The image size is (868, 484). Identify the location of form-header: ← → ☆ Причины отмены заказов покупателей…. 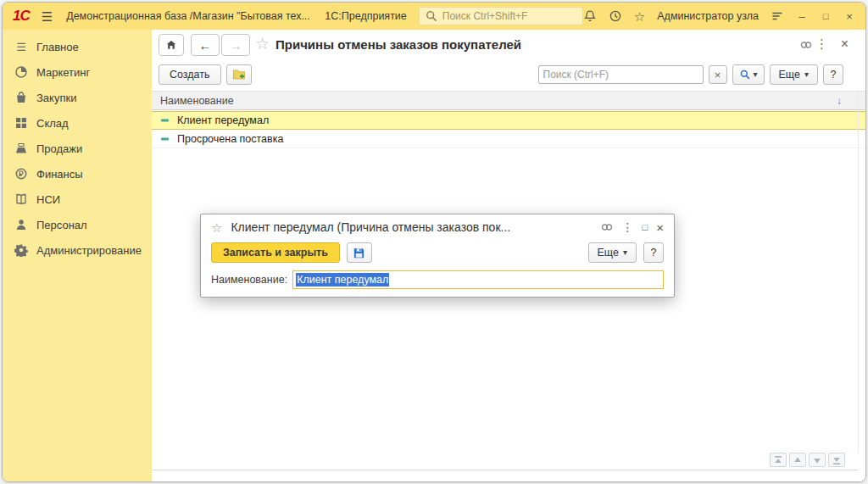
(509, 45).